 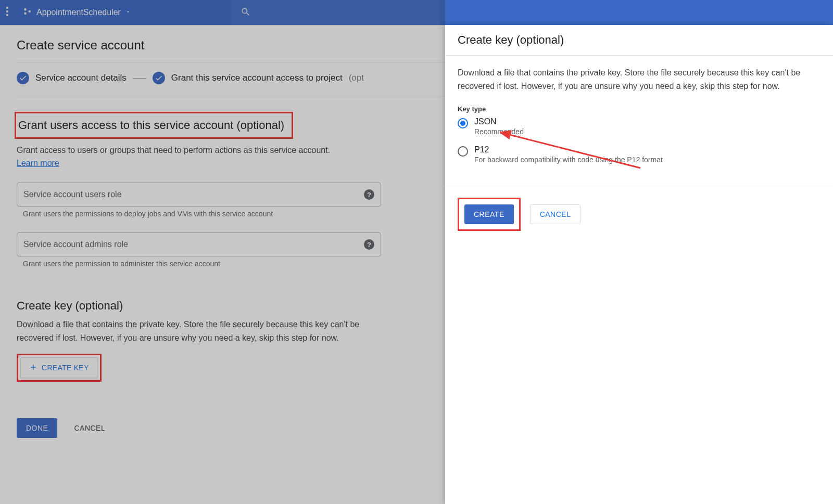 What do you see at coordinates (38, 163) in the screenshot?
I see `learn-more-link: Learn more` at bounding box center [38, 163].